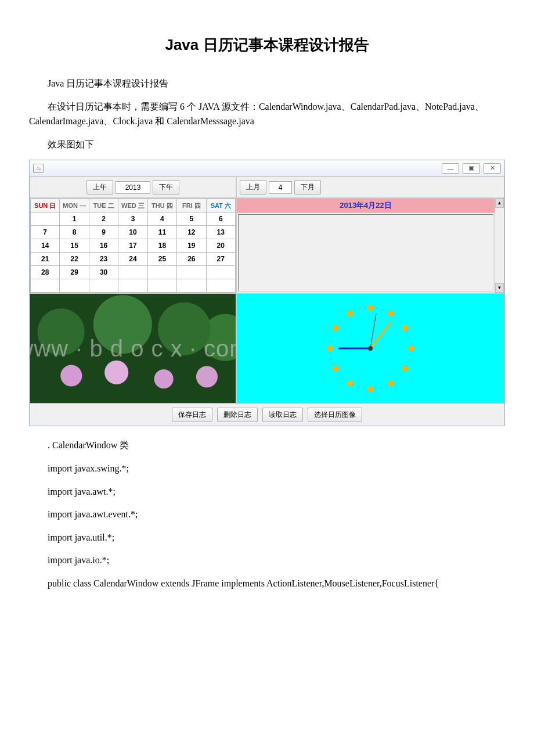 Image resolution: width=534 pixels, height=756 pixels. I want to click on note-panel: 2013年4月22日 ▲ ▼, so click(370, 246).